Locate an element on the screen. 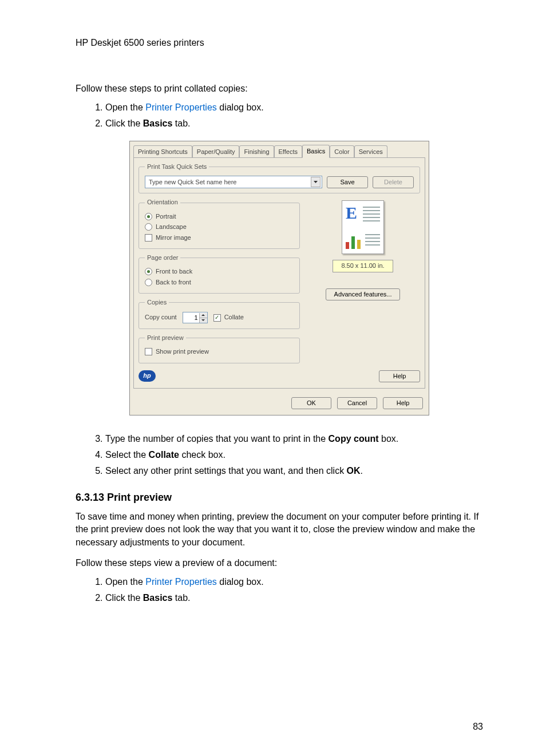 This screenshot has width=546, height=756. tab-printing-shortcuts: Printing Shortcuts is located at coordinates (163, 152).